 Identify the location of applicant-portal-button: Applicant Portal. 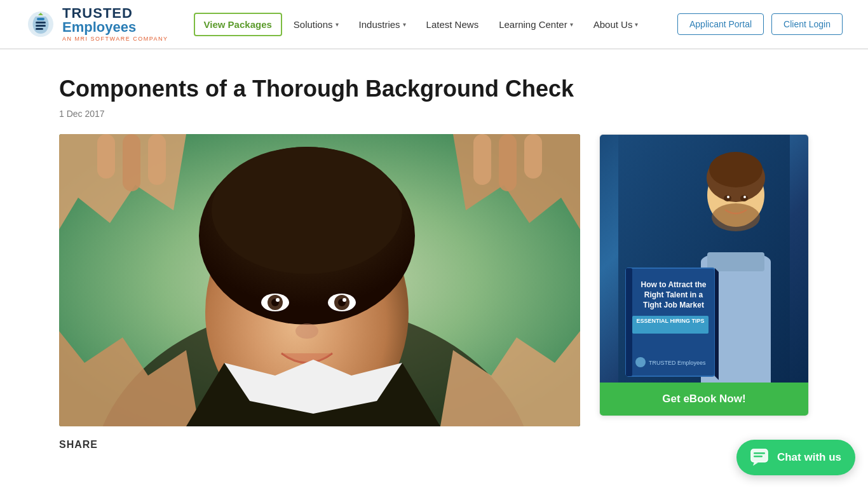
(721, 24).